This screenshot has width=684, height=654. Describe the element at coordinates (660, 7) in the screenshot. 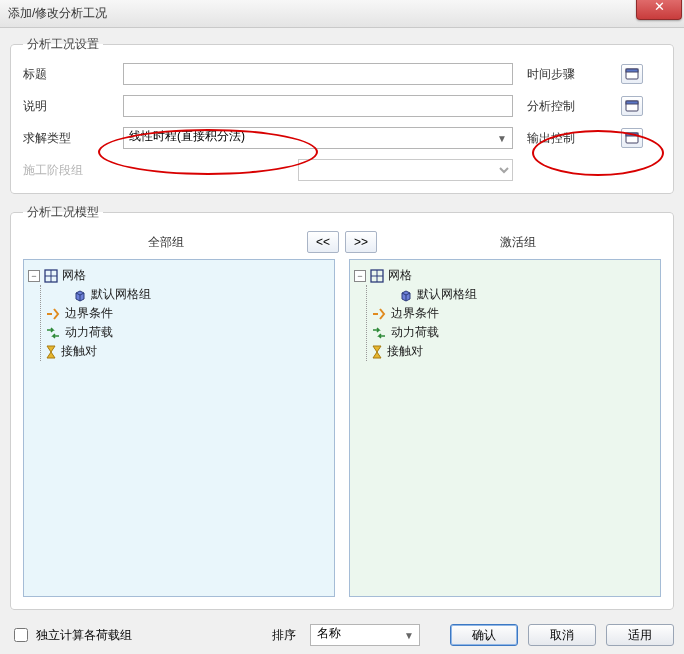

I see `close-icon: ✕` at that location.